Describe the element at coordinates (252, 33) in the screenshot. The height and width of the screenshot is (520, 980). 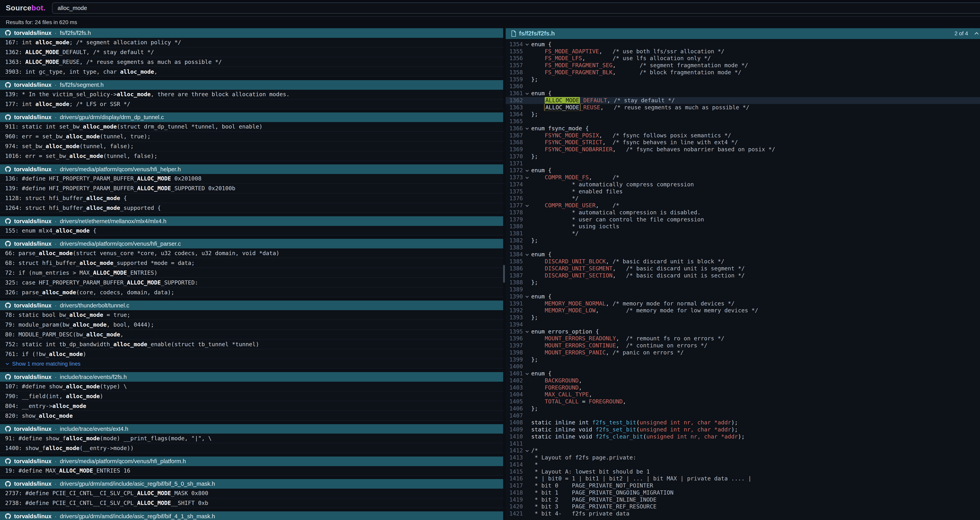
I see `file-group-header: torvalds/linux · fs/f2fs/f2fs.h` at that location.